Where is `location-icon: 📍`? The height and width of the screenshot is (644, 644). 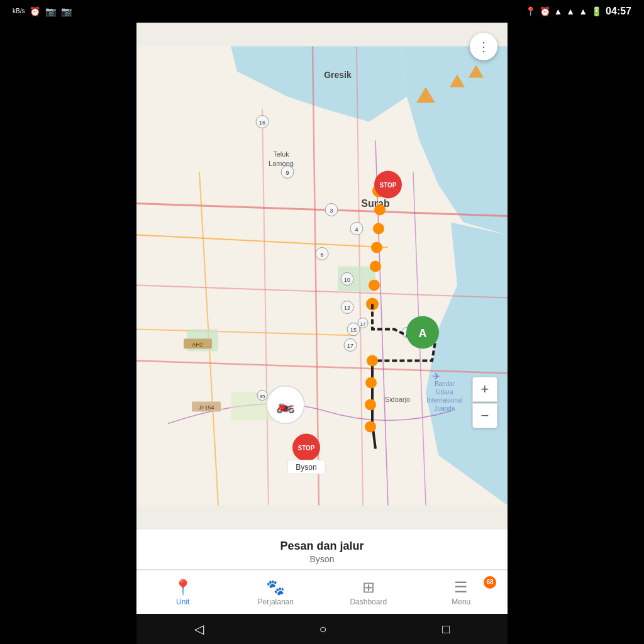
location-icon: 📍 is located at coordinates (531, 11).